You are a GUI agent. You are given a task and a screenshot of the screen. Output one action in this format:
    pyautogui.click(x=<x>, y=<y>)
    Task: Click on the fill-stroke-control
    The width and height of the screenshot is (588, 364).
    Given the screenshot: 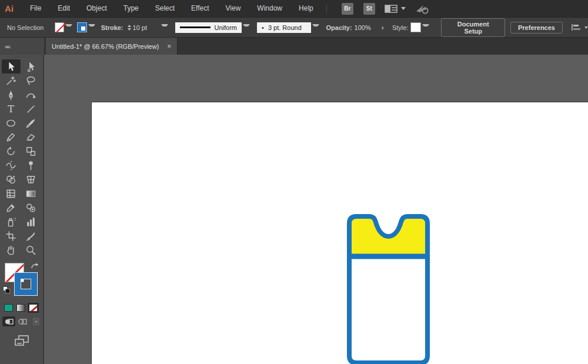 What is the action you would take?
    pyautogui.click(x=21, y=281)
    